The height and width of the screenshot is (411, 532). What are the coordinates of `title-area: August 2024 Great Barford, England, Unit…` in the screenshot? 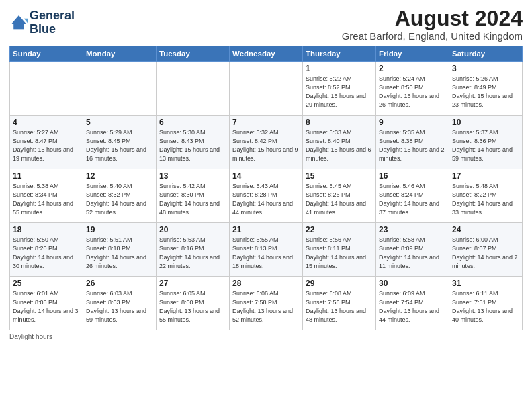 It's located at (433, 24).